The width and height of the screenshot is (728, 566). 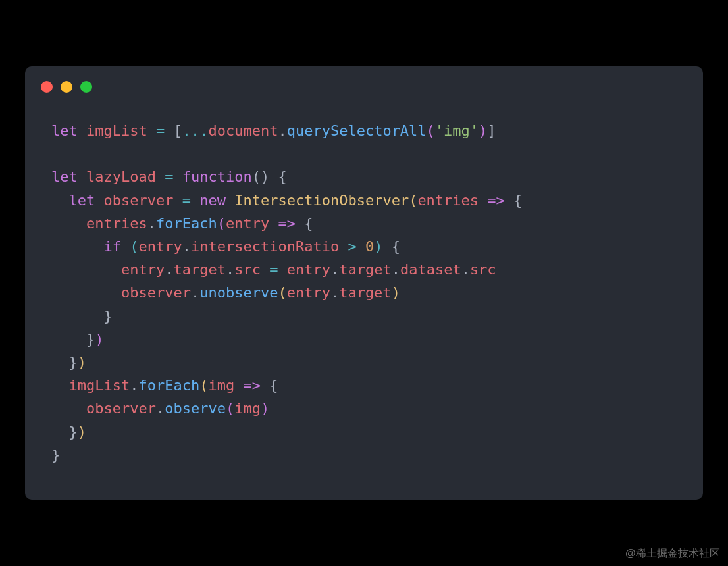 What do you see at coordinates (491, 130) in the screenshot?
I see `code-token: ]` at bounding box center [491, 130].